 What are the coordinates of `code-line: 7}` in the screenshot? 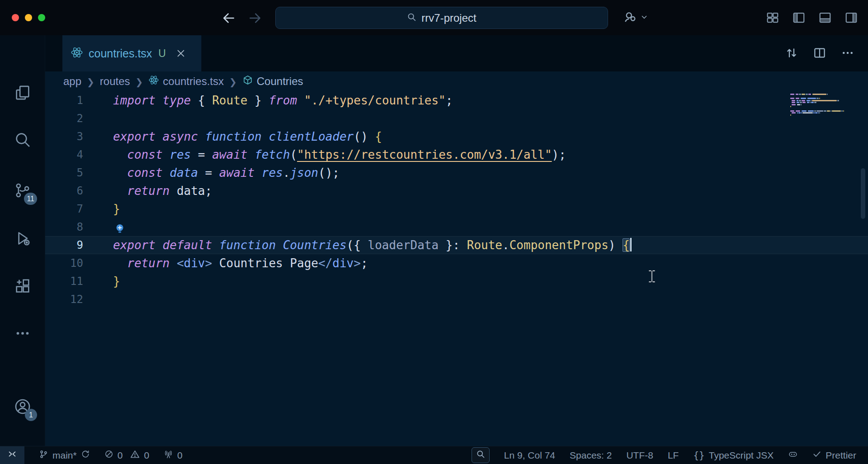 It's located at (457, 209).